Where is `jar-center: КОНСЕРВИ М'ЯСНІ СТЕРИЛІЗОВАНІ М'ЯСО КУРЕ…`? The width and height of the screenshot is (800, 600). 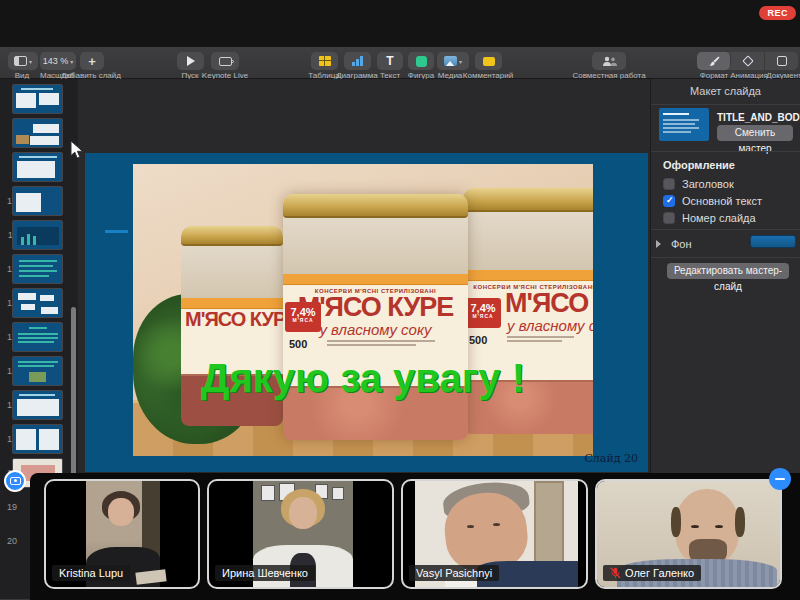 jar-center: КОНСЕРВИ М'ЯСНІ СТЕРИЛІЗОВАНІ М'ЯСО КУРЕ… is located at coordinates (376, 317).